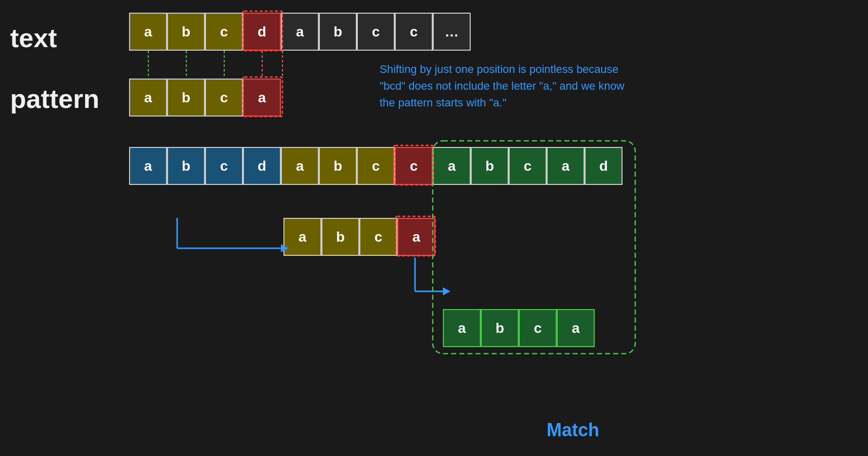  Describe the element at coordinates (186, 31) in the screenshot. I see `cell-t2: b` at that location.